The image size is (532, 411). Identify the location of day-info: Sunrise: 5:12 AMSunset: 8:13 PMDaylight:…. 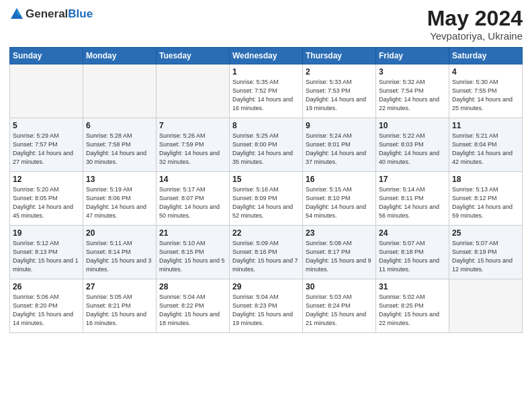
(46, 257).